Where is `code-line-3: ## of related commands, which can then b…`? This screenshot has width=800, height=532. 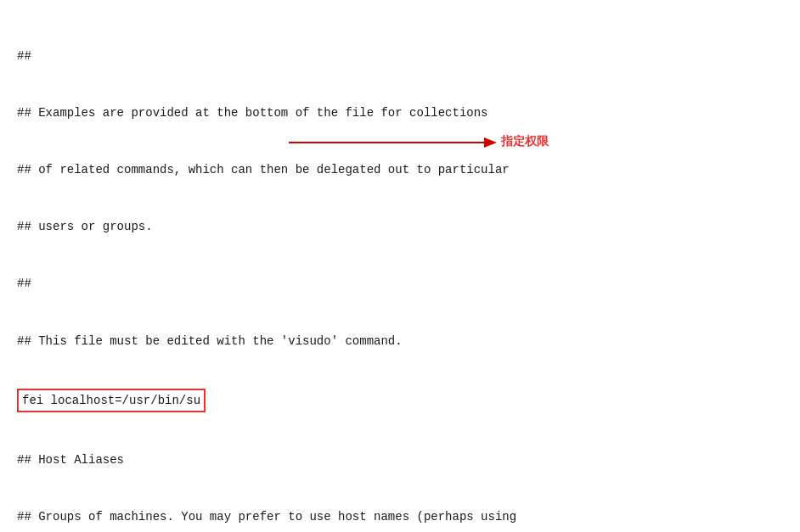 code-line-3: ## of related commands, which can then b… is located at coordinates (400, 170).